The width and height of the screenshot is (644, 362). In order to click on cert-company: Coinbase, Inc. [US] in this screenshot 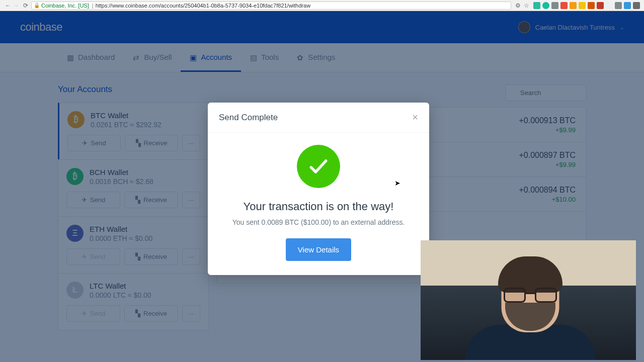, I will do `click(65, 6)`.